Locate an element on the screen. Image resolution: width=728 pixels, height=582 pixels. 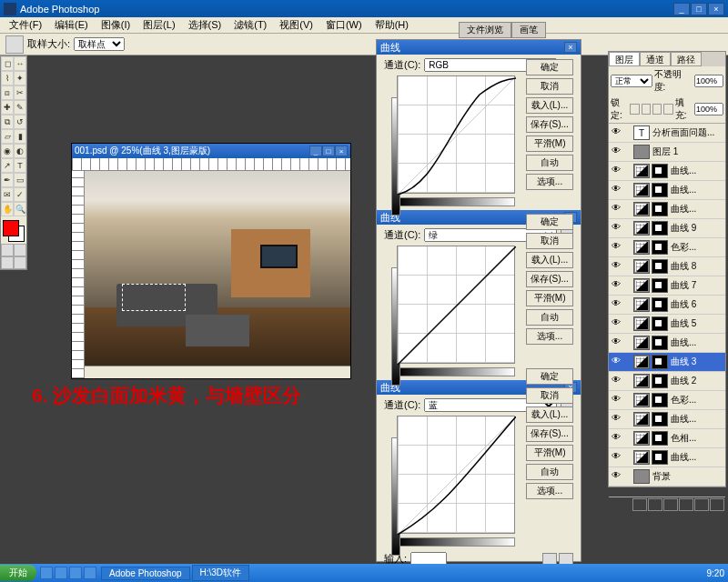
menu-help: 帮助(H) is located at coordinates (391, 25).